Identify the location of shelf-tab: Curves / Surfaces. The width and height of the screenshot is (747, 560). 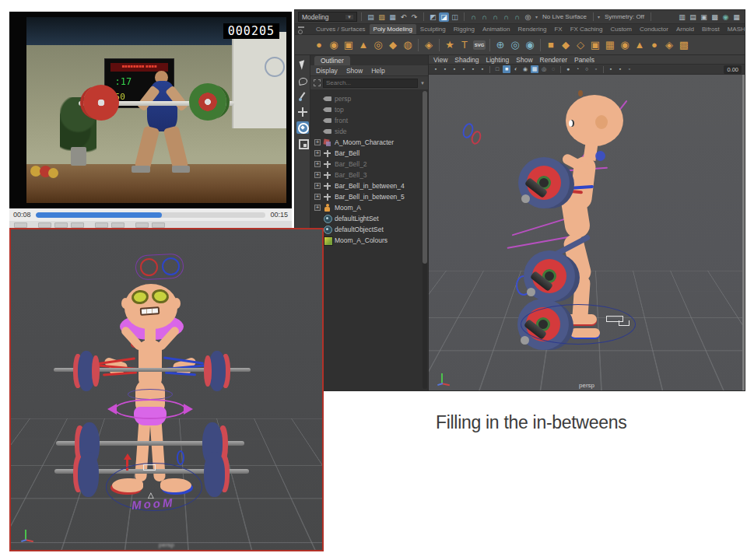
(341, 30).